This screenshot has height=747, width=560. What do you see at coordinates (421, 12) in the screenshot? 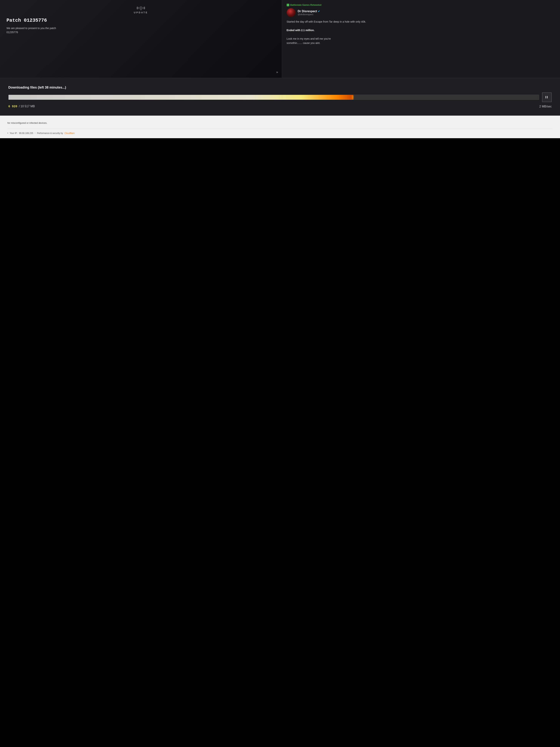
I see `tweet-user-row: Dr Disrespect ✔ @drdisrespect` at bounding box center [421, 12].